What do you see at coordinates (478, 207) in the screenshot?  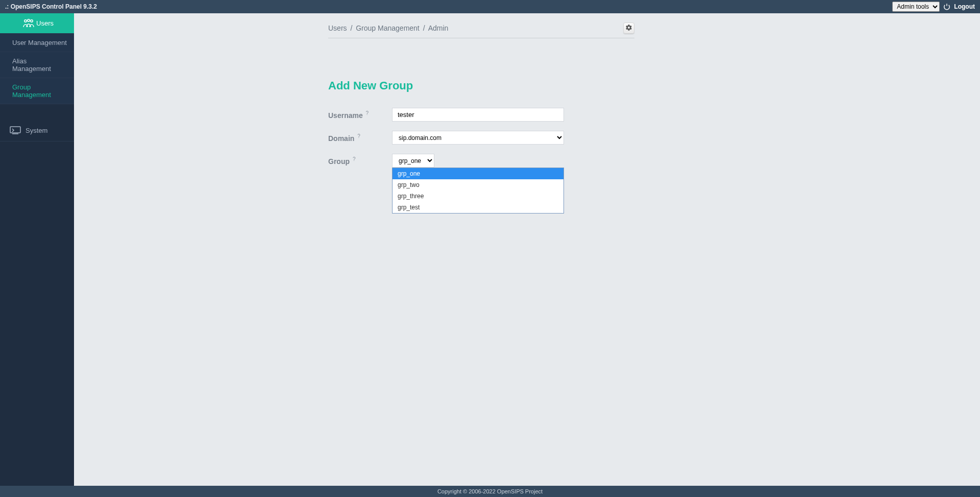 I see `group-option: grp_test` at bounding box center [478, 207].